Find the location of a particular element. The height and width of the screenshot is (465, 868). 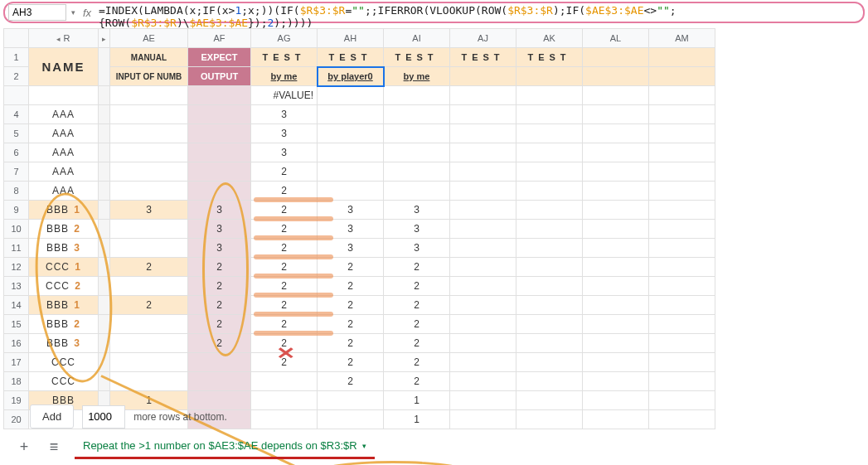

header-test is located at coordinates (682, 58).